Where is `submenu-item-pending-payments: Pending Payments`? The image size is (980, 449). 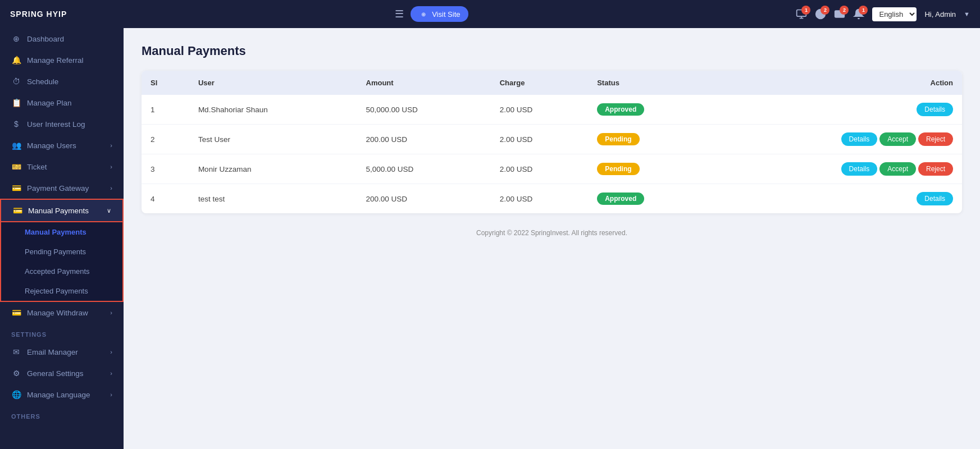 submenu-item-pending-payments: Pending Payments is located at coordinates (62, 251).